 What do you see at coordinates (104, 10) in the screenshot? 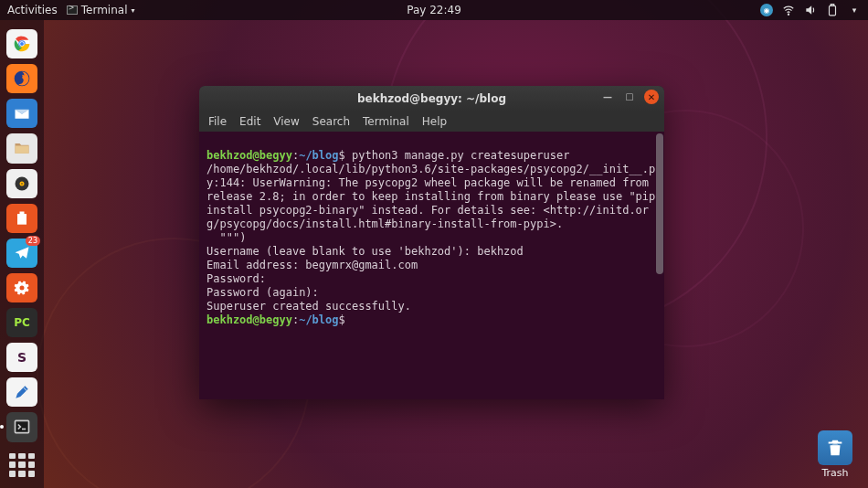
I see `app-indicator-label: Terminal` at bounding box center [104, 10].